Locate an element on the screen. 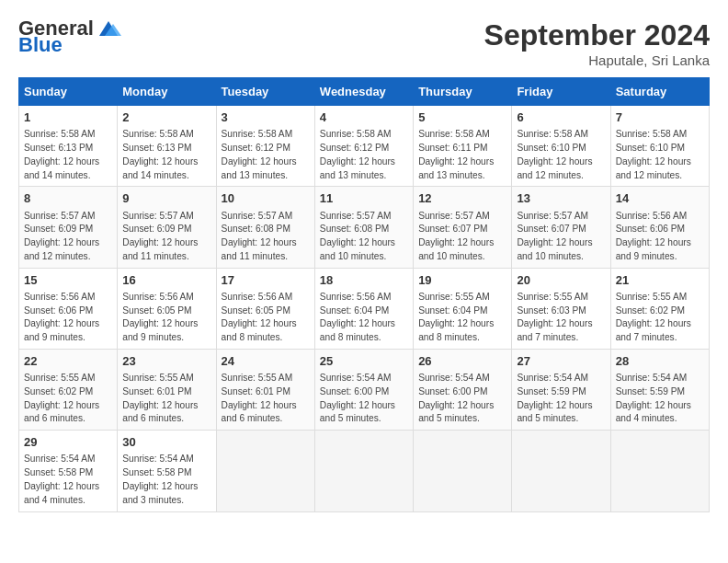 Image resolution: width=728 pixels, height=563 pixels. day-number: 4 is located at coordinates (364, 118).